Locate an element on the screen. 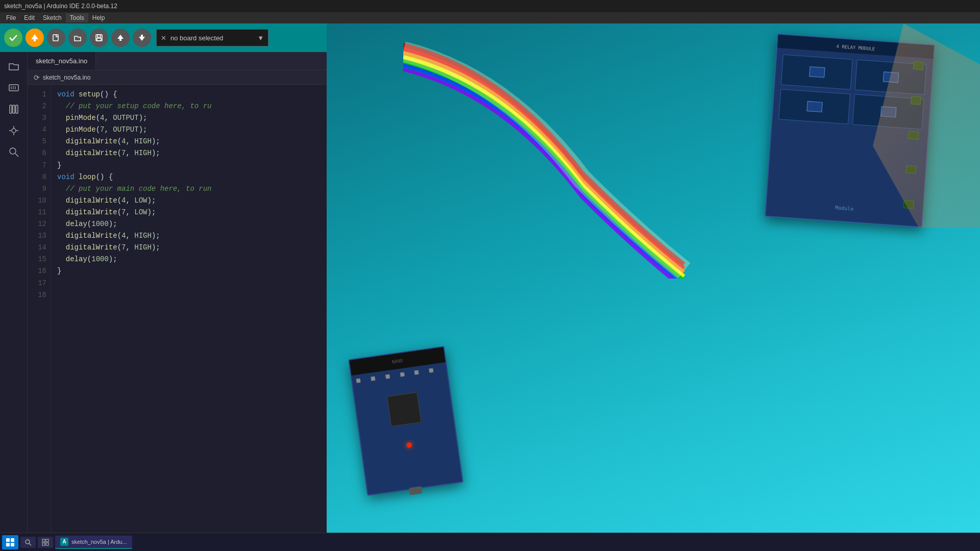 The image size is (980, 551). board-dropdown-icon: ▼ is located at coordinates (260, 38).